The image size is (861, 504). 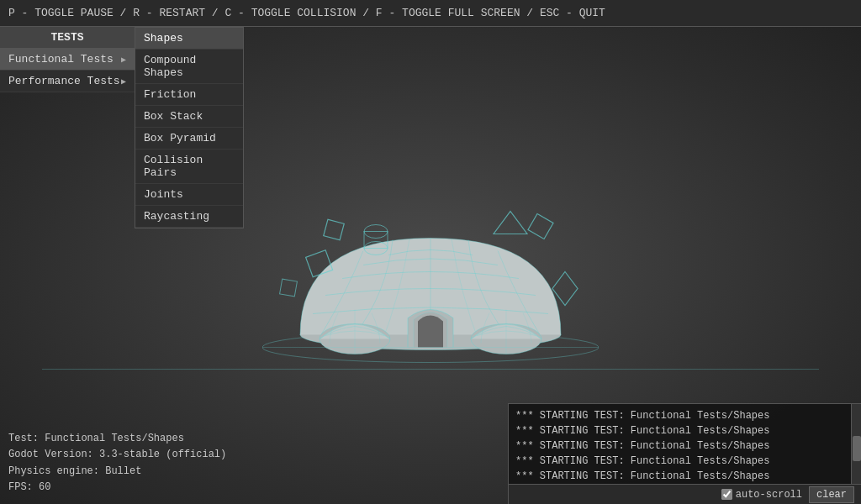 What do you see at coordinates (189, 67) in the screenshot?
I see `submenu-item-compound-shapes: Compound Shapes` at bounding box center [189, 67].